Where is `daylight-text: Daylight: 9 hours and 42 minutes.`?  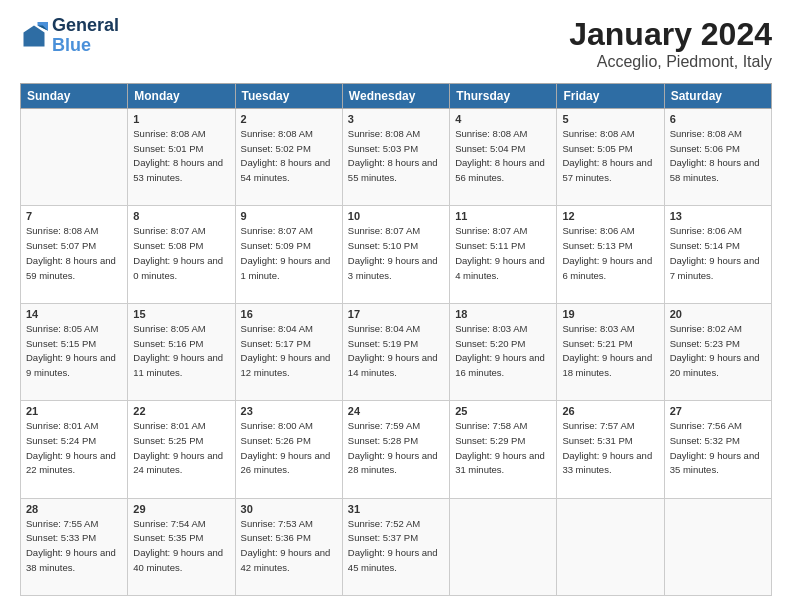
daylight-text: Daylight: 9 hours and 42 minutes. is located at coordinates (286, 560).